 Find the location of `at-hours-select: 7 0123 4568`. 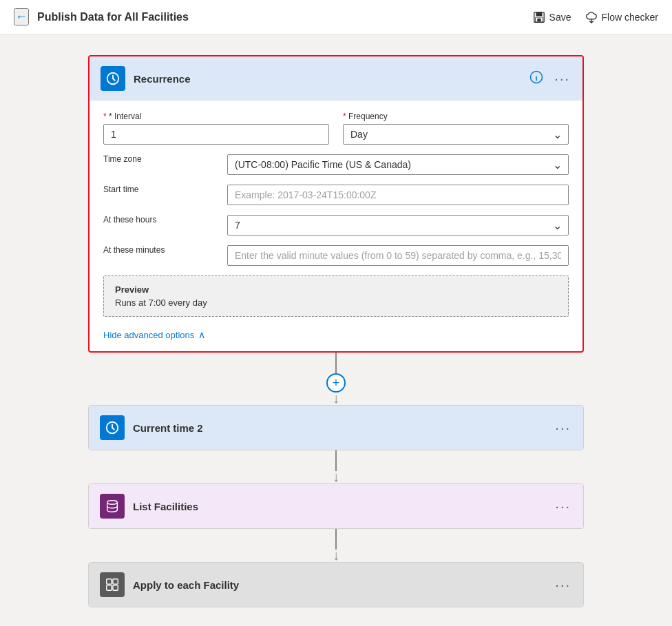

at-hours-select: 7 0123 4568 is located at coordinates (398, 225).